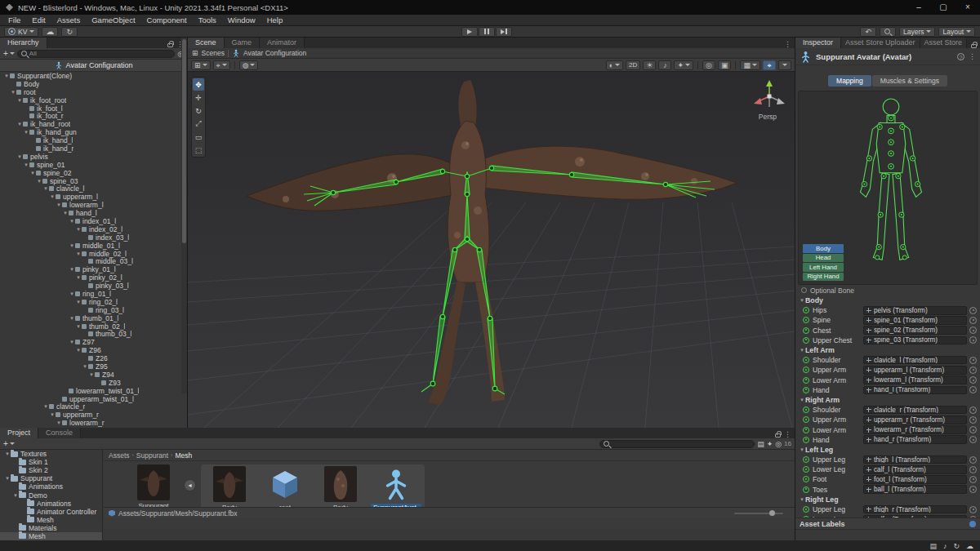  What do you see at coordinates (649, 65) in the screenshot?
I see `lighting-toggle: ☀` at bounding box center [649, 65].